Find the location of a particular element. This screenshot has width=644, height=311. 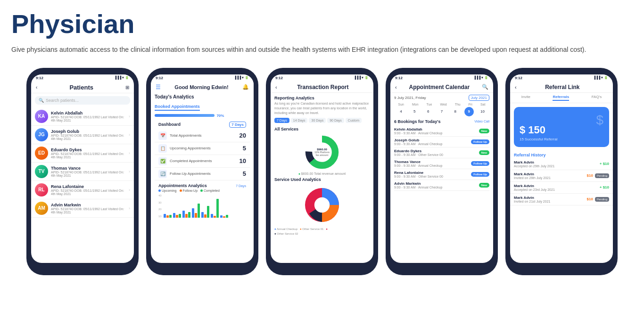

stat-icon: 🔄 is located at coordinates (163, 174).